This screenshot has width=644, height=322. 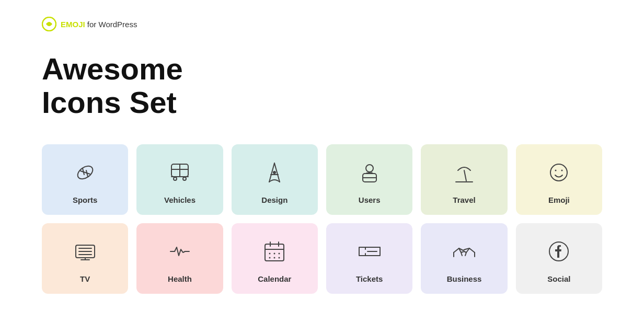 I want to click on compass-icon, so click(x=274, y=172).